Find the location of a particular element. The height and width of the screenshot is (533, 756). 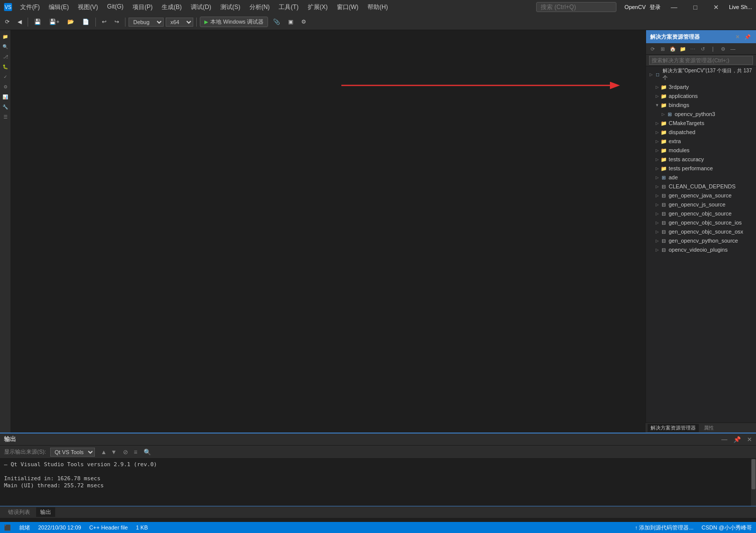

output-close: ✕ is located at coordinates (749, 440).